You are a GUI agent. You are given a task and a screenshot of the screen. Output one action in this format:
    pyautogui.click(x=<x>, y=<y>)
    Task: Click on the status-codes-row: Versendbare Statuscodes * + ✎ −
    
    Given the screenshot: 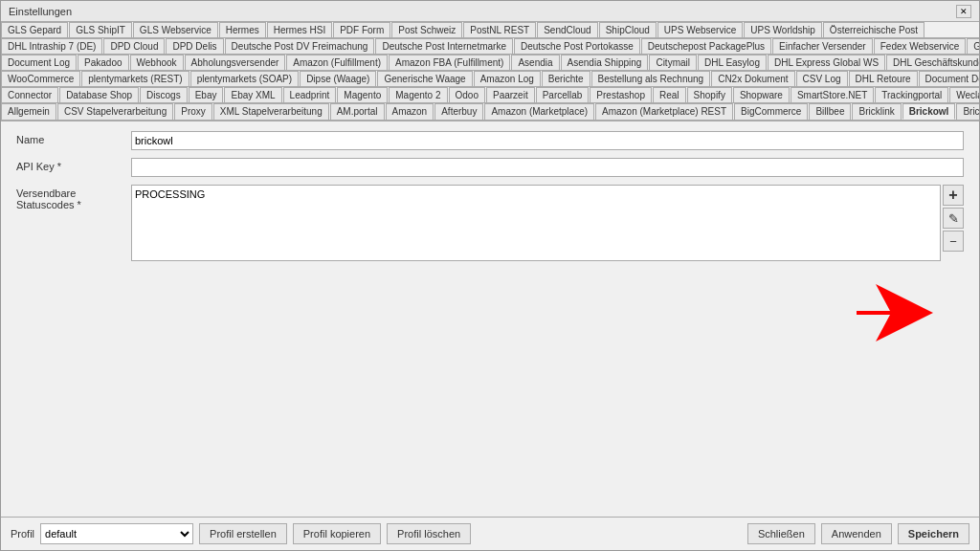 What is the action you would take?
    pyautogui.click(x=490, y=223)
    